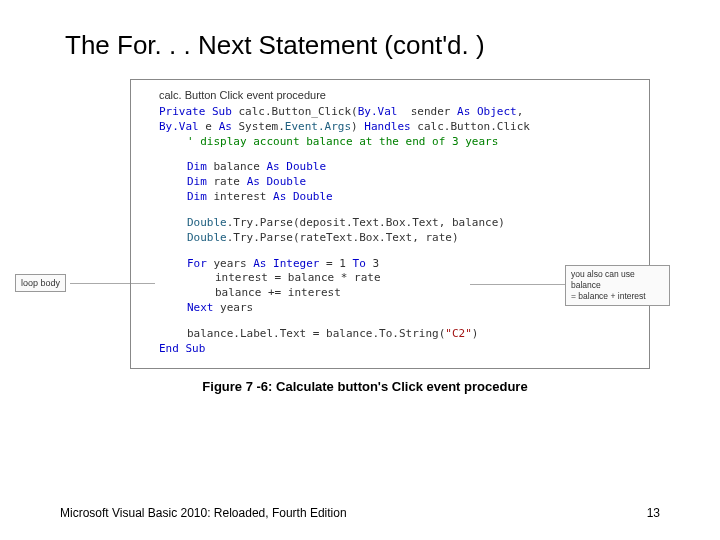 This screenshot has width=720, height=540. I want to click on footer-text: Microsoft Visual Basic 2010: Reloaded, F…, so click(204, 513).